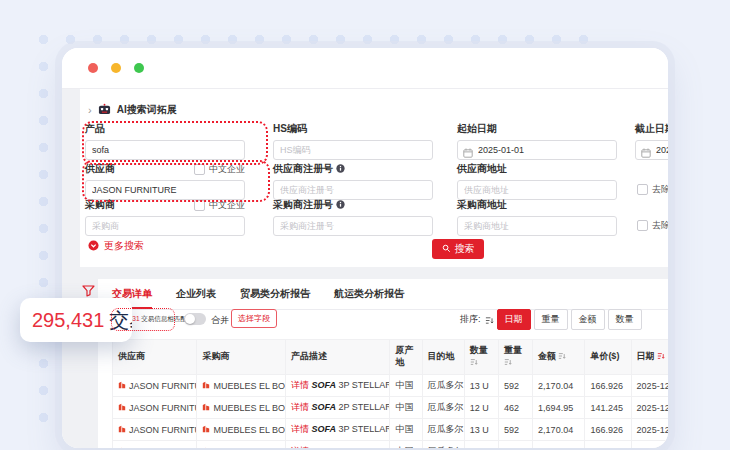  What do you see at coordinates (515, 358) in the screenshot?
I see `column-header: 重量` at bounding box center [515, 358].